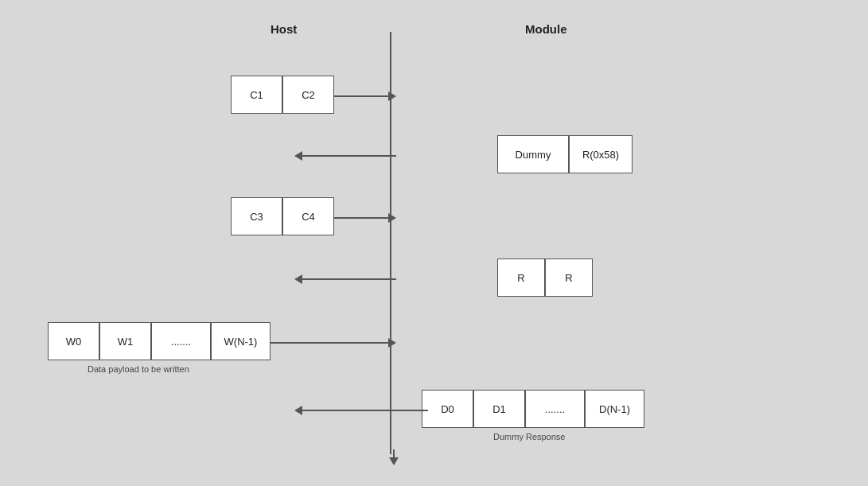  I want to click on box-c1: C1, so click(256, 95).